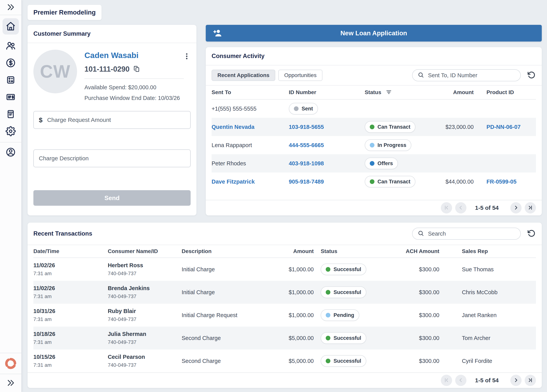 The image size is (547, 392). I want to click on transaction-row: 10/15/26 7:31 am Cecil Pearson 740-049-7…, so click(285, 361).